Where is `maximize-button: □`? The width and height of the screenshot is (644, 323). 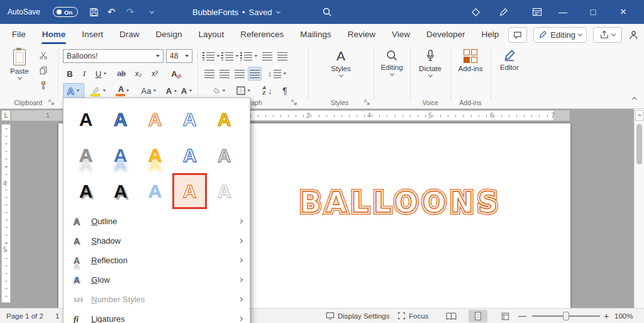 maximize-button: □ is located at coordinates (593, 12).